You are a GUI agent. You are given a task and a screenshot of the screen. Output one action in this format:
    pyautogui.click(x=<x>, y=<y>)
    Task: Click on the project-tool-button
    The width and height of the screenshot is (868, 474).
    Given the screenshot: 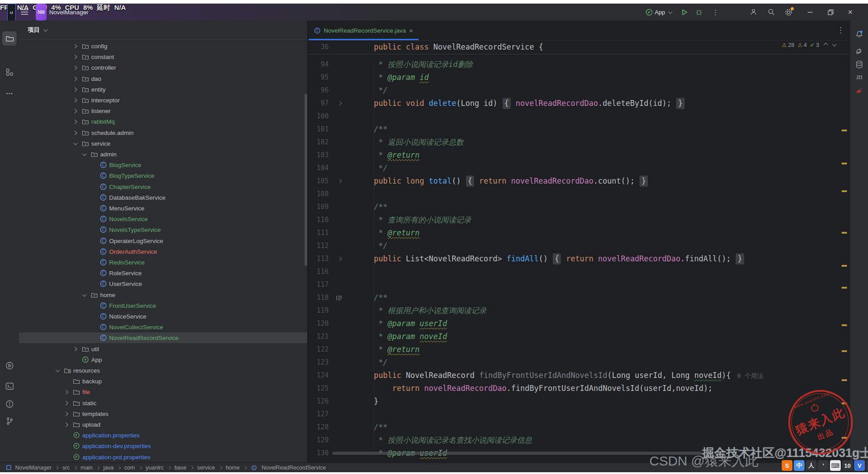 What is the action you would take?
    pyautogui.click(x=9, y=38)
    